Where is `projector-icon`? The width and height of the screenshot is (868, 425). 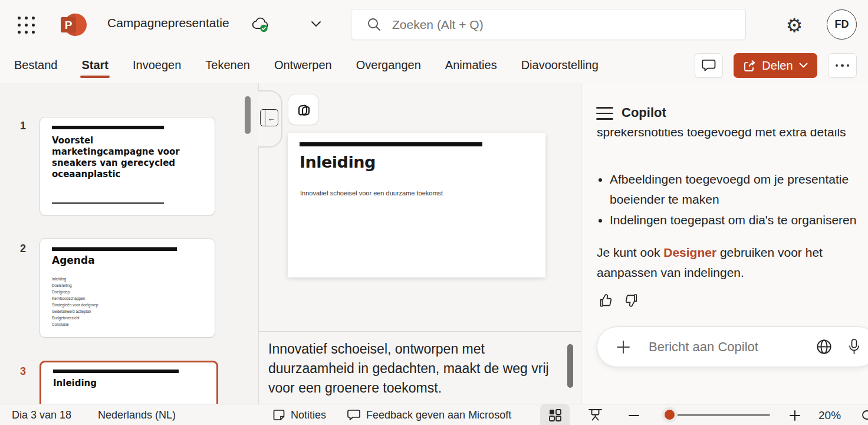
projector-icon is located at coordinates (596, 415).